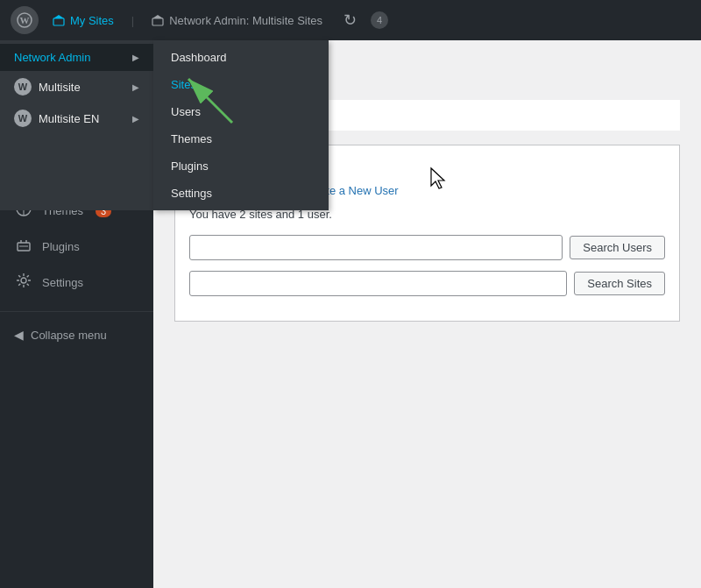 The height and width of the screenshot is (588, 701). Describe the element at coordinates (620, 284) in the screenshot. I see `search-sites-button: Search Sites` at that location.